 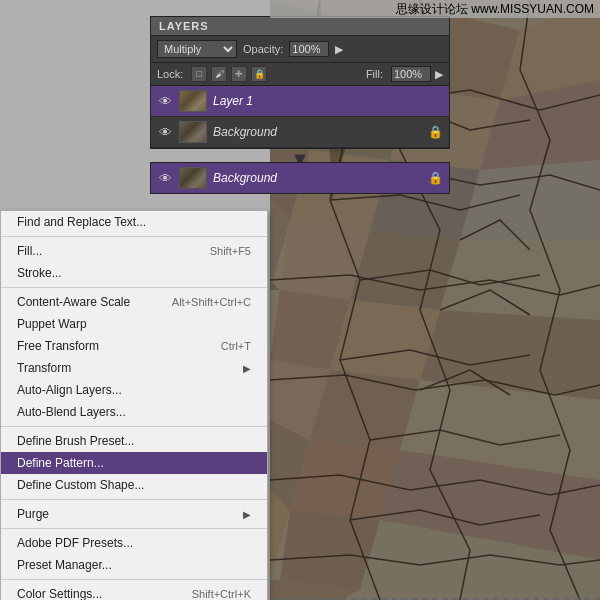 I want to click on menu-item-define-brush: Define Brush Preset..., so click(x=134, y=441).